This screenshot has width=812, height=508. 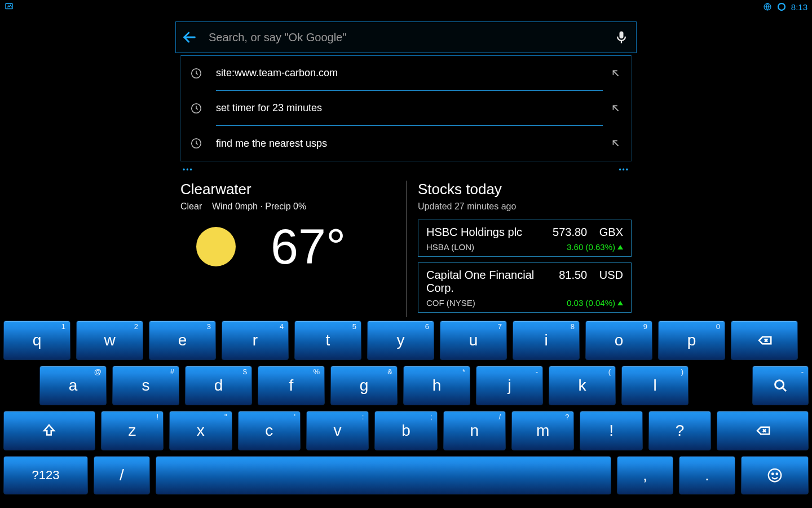 What do you see at coordinates (707, 475) in the screenshot?
I see `key-period: .` at bounding box center [707, 475].